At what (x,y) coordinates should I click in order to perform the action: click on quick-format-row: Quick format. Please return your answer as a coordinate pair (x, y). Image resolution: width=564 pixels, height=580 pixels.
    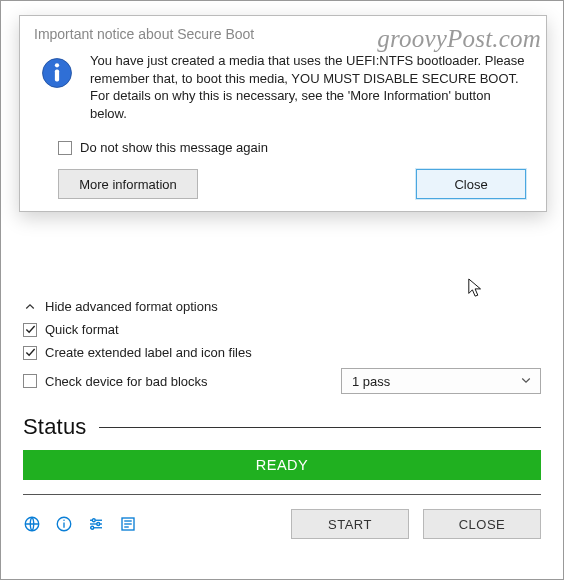
    Looking at the image, I should click on (282, 330).